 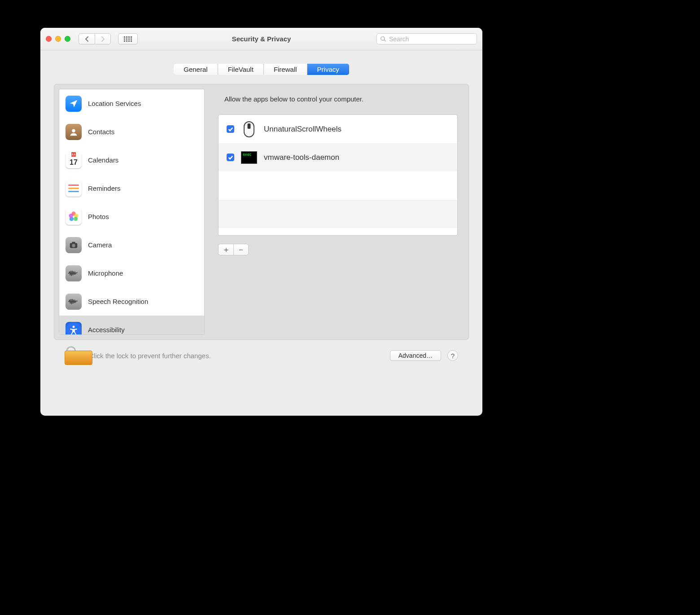 I want to click on window-controls, so click(x=60, y=39).